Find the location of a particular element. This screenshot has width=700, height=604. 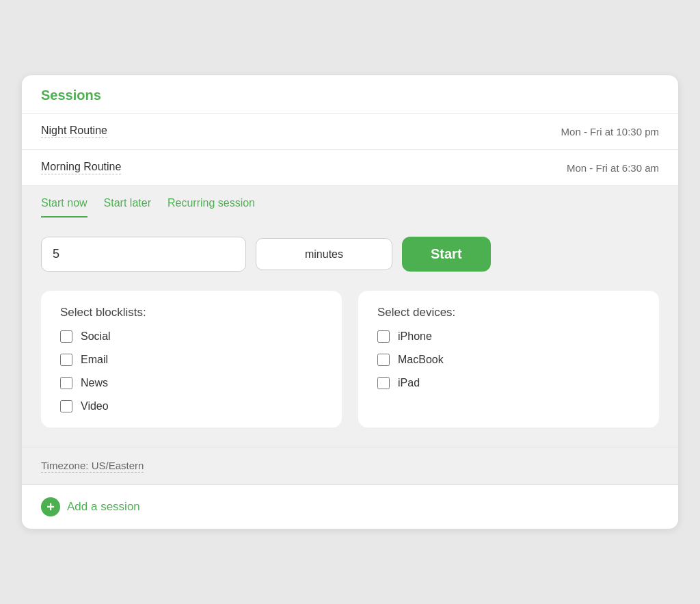

table-row: Night Routine Mon - Fri at 10:30 pm is located at coordinates (350, 131).